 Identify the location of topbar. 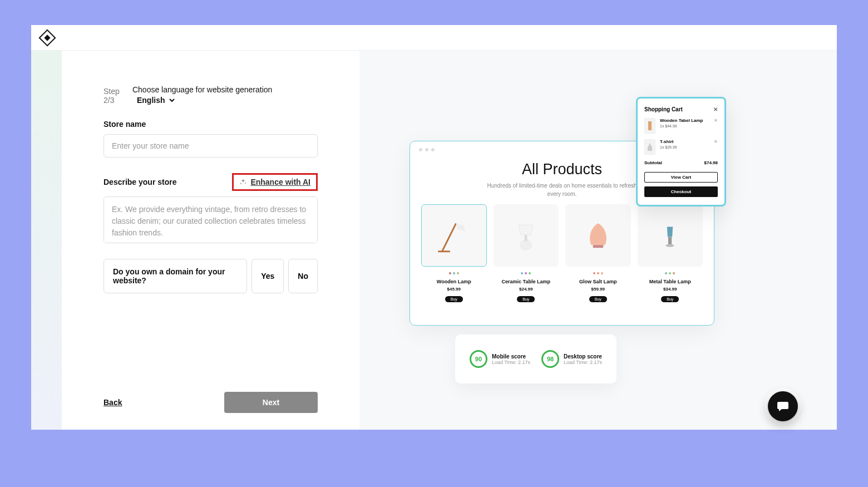
(434, 38).